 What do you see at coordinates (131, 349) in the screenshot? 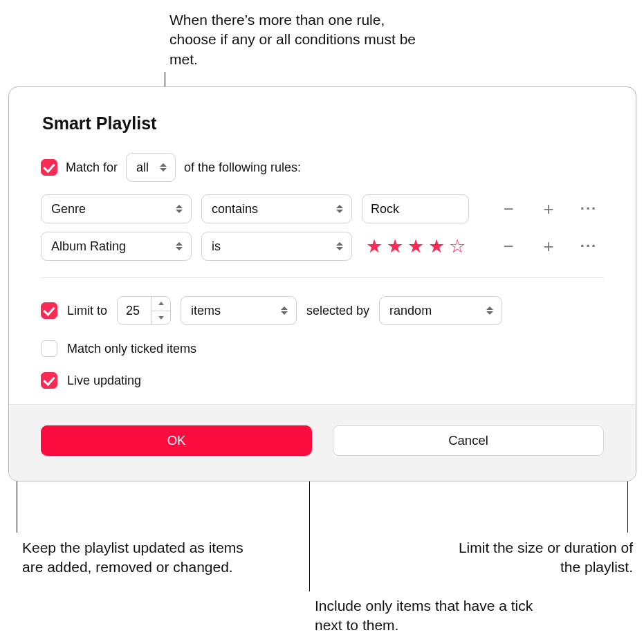
I see `match-ticked-label: Match only ticked items` at bounding box center [131, 349].